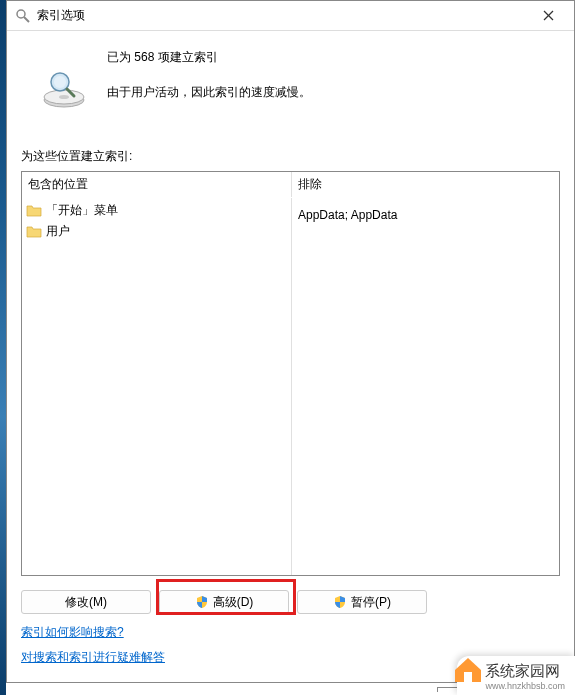 This screenshot has height=695, width=575. What do you see at coordinates (548, 16) in the screenshot?
I see `close-button` at bounding box center [548, 16].